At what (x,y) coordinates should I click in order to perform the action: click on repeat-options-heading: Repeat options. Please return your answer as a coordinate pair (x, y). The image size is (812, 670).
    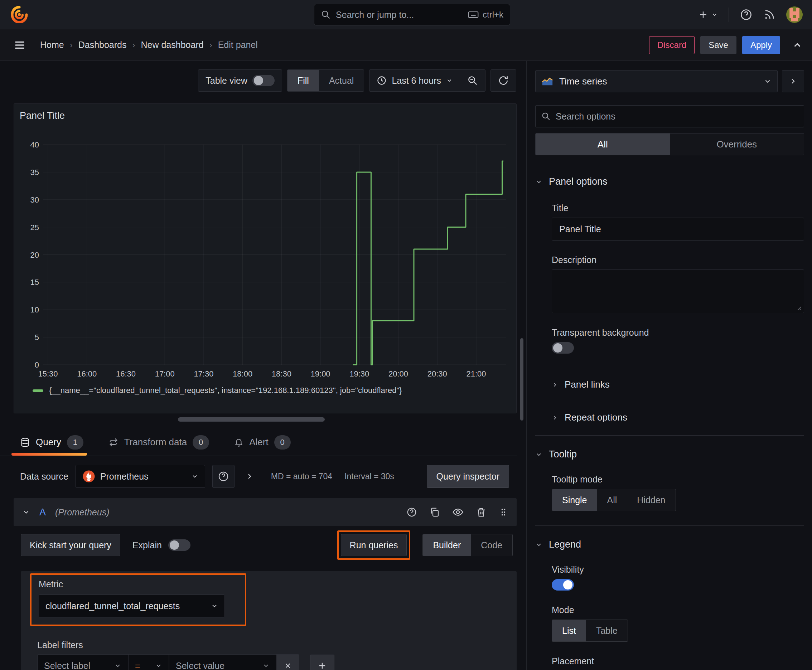
    Looking at the image, I should click on (596, 418).